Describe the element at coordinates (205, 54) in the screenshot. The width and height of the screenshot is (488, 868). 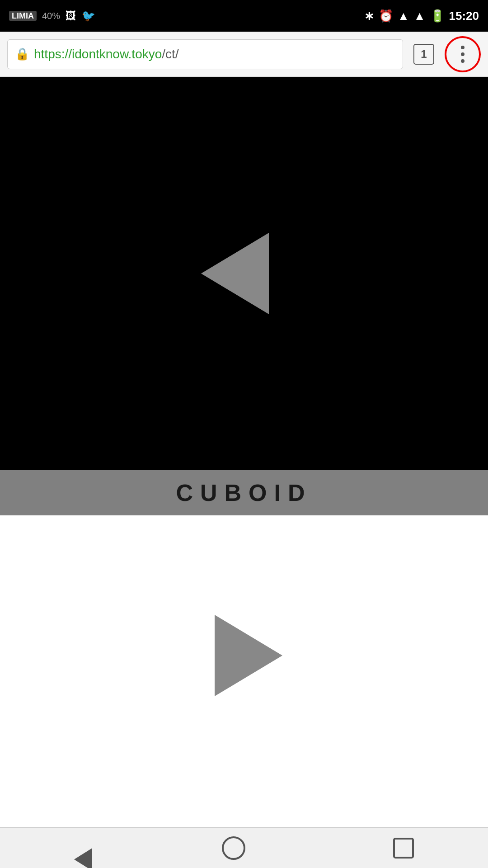
I see `address-bar: 🔒 https://idontknow.tokyo/ct/` at that location.